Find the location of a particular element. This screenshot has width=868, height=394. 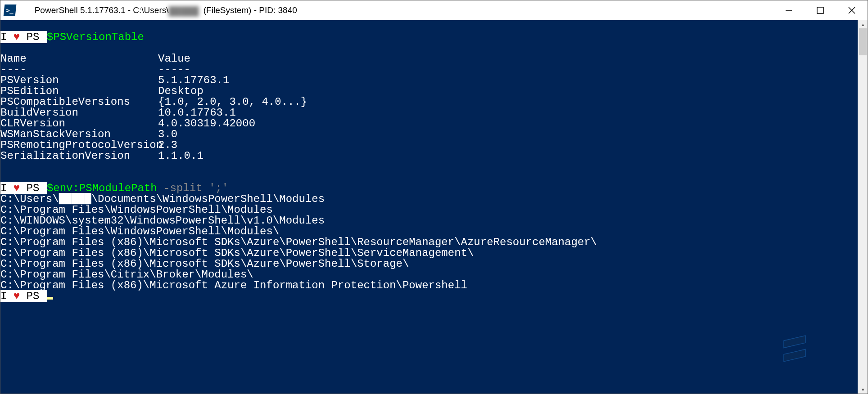

table-header-value: Value is located at coordinates (174, 59).